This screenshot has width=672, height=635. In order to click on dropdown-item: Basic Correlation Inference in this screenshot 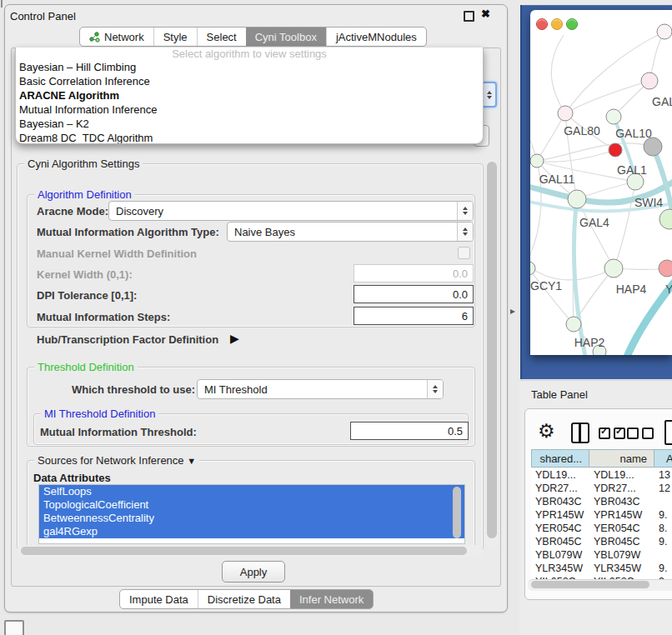, I will do `click(249, 82)`.